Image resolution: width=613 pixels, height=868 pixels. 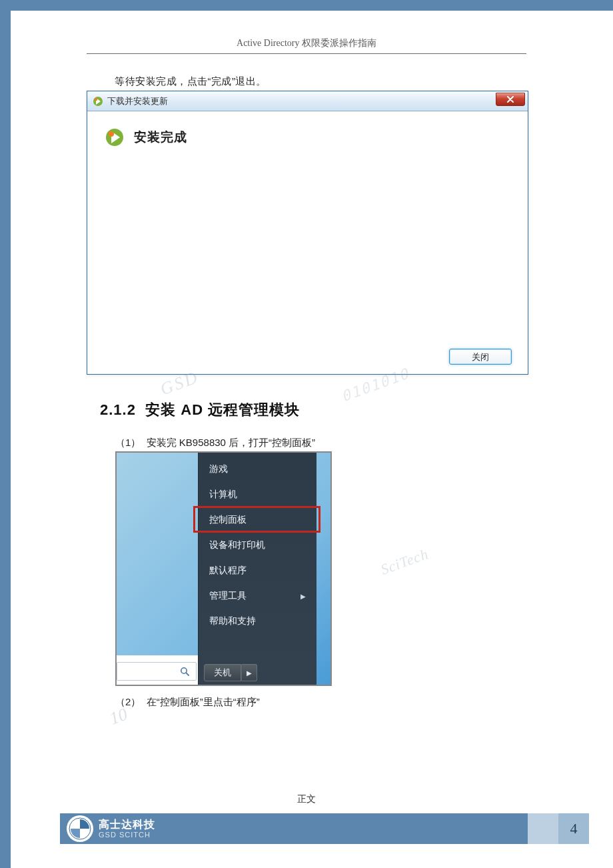 What do you see at coordinates (128, 443) in the screenshot?
I see `step-number: （1）` at bounding box center [128, 443].